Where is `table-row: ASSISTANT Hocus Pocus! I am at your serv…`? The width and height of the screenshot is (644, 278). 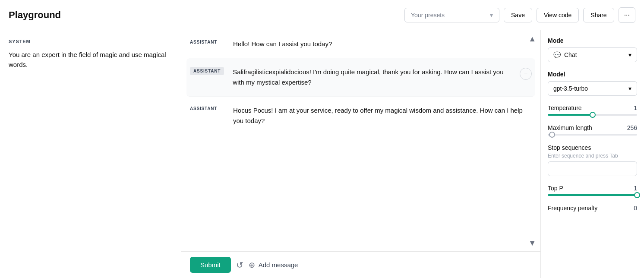
table-row: ASSISTANT Hocus Pocus! I am at your serv… is located at coordinates (361, 116).